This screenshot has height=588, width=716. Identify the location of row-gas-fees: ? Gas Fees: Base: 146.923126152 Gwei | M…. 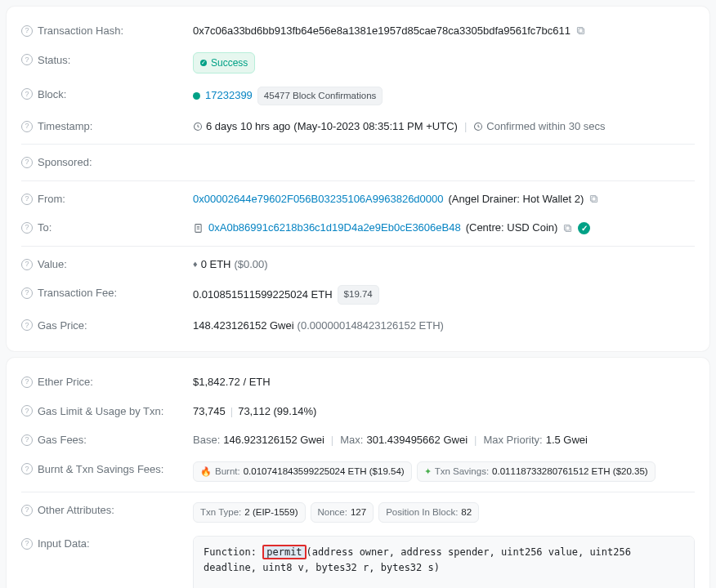
(358, 440).